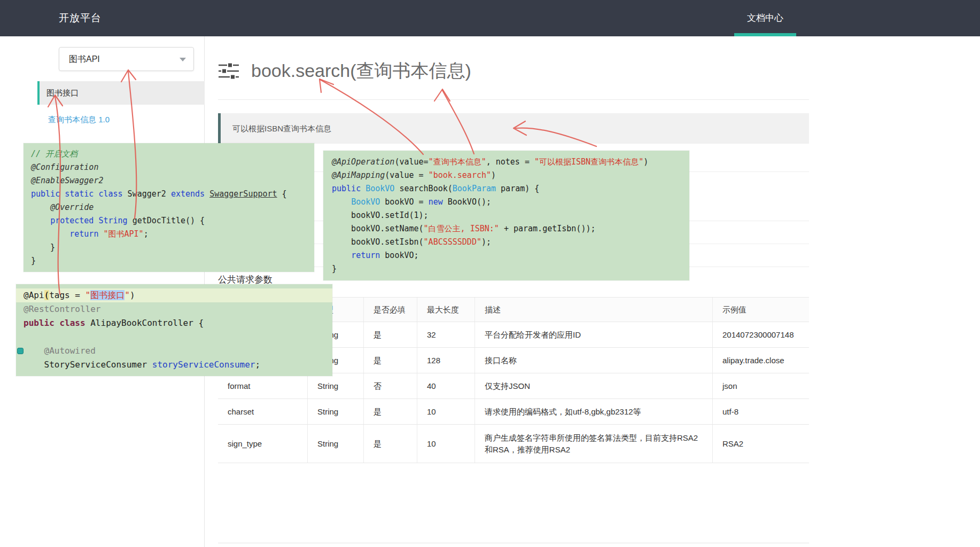 This screenshot has width=980, height=547. What do you see at coordinates (79, 120) in the screenshot?
I see `sidebar-link-search-book: 查询书本信息 1.0` at bounding box center [79, 120].